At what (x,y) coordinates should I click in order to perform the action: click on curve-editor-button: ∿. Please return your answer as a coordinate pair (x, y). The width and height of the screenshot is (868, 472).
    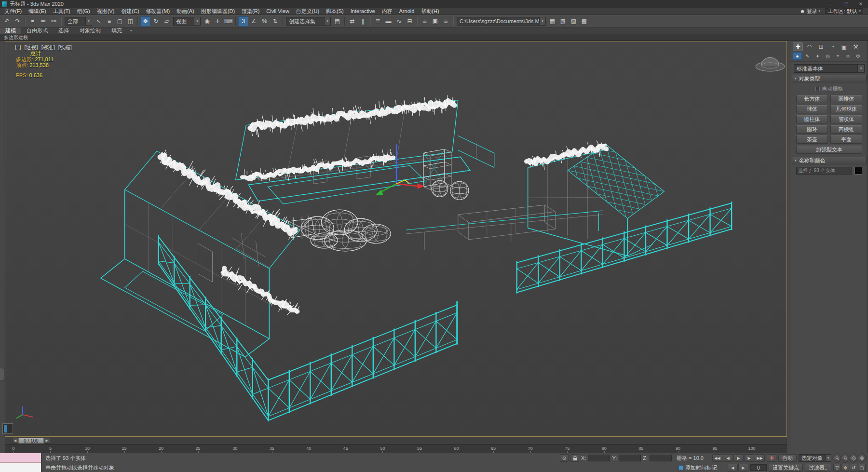
    Looking at the image, I should click on (399, 21).